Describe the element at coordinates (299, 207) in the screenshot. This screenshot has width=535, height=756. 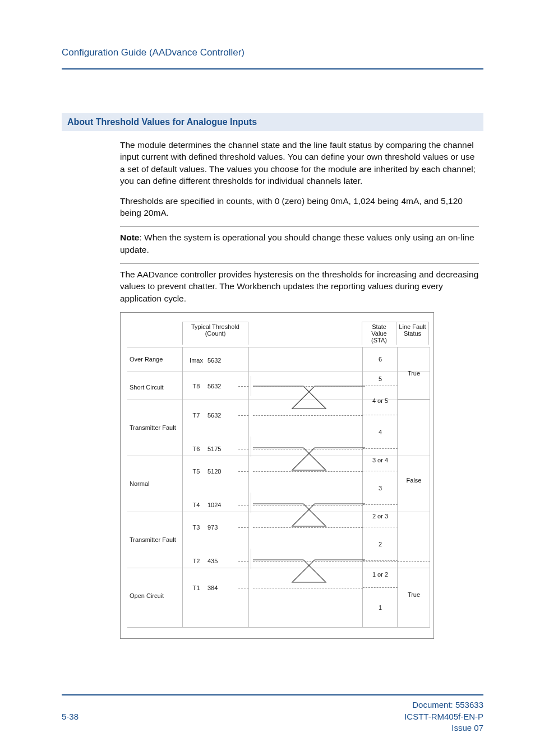
I see `paragraph-2: Thresholds are specified in counts, with…` at that location.